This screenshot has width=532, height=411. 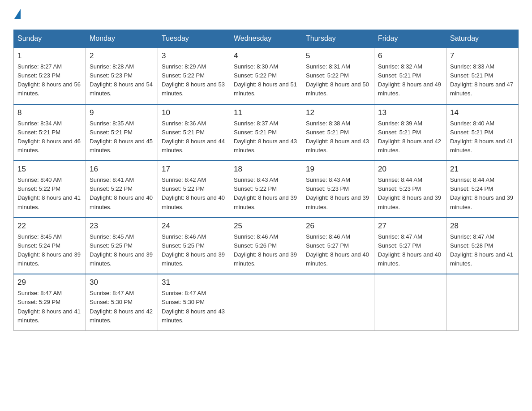 I want to click on day-number: 2, so click(x=122, y=56).